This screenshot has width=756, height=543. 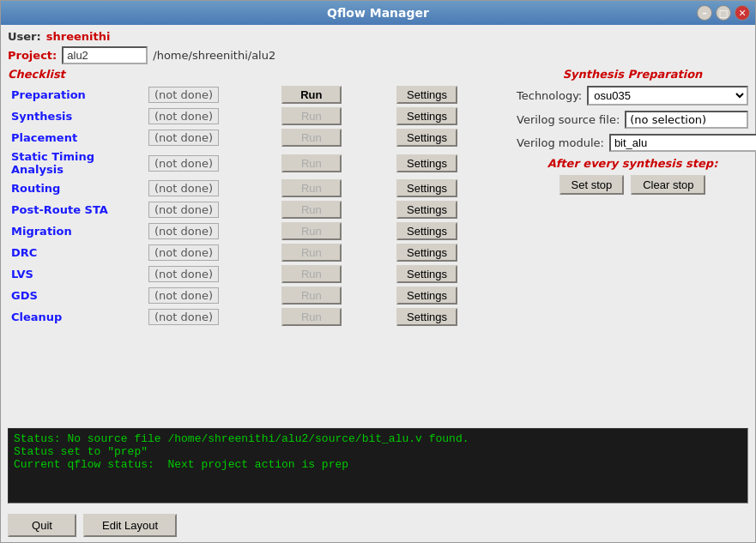 I want to click on stop-buttons: Set stop Clear stop, so click(x=632, y=185).